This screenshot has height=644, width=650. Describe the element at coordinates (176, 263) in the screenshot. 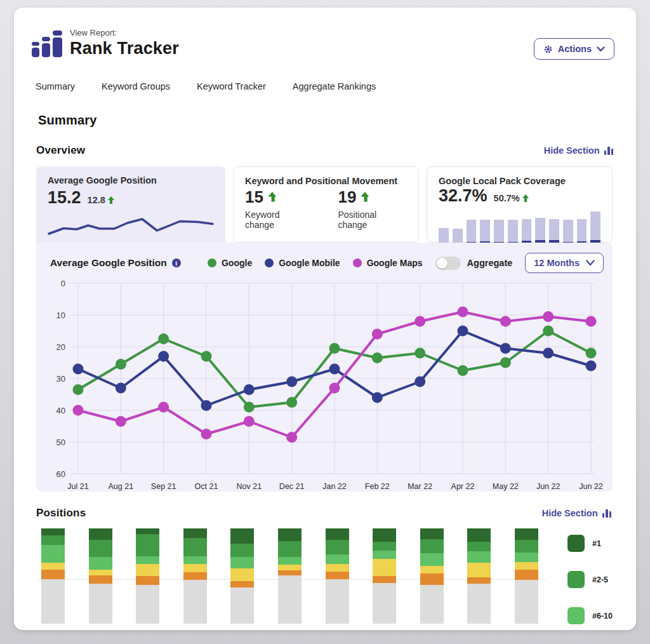

I see `info-icon: i` at that location.